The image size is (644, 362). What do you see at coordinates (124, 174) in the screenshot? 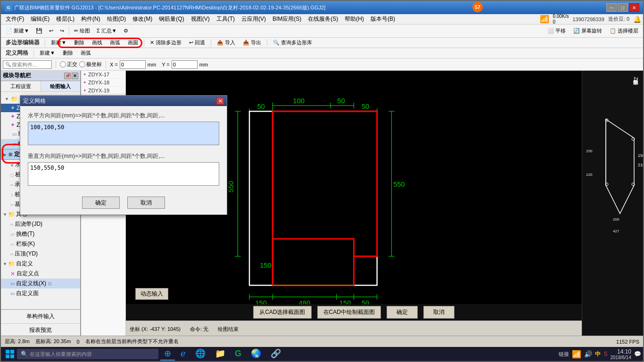
I see `modal-vertical-input` at bounding box center [124, 174].